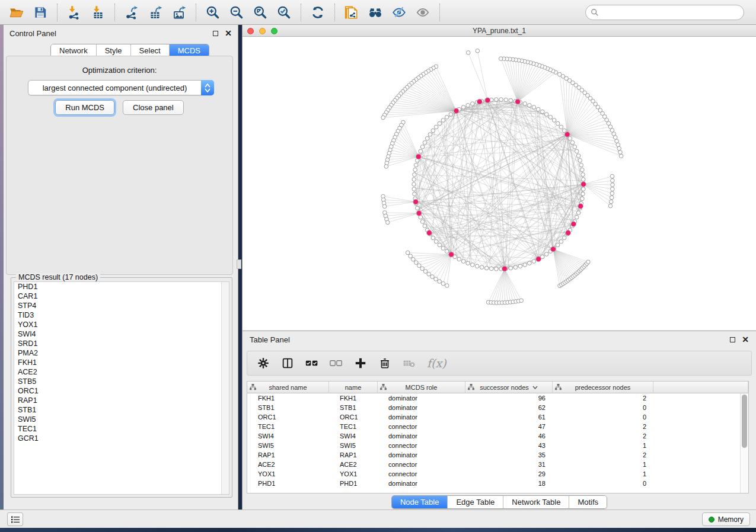 Image resolution: width=756 pixels, height=532 pixels. What do you see at coordinates (179, 12) in the screenshot?
I see `export-image-button` at bounding box center [179, 12].